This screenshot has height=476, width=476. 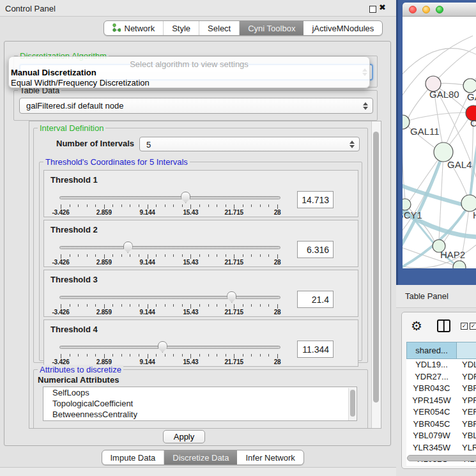 What do you see at coordinates (376, 275) in the screenshot?
I see `settings-vertical-scrollbar` at bounding box center [376, 275].